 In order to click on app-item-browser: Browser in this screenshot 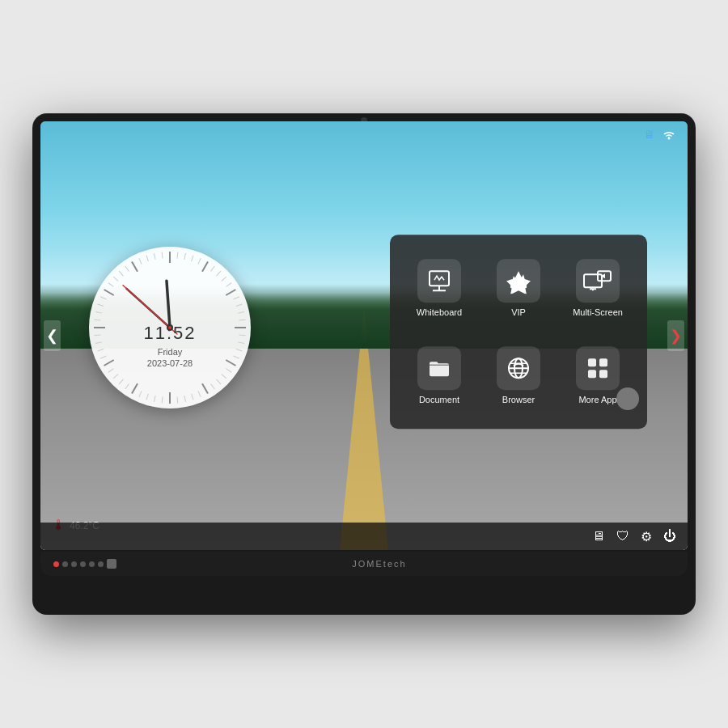, I will do `click(518, 375)`.